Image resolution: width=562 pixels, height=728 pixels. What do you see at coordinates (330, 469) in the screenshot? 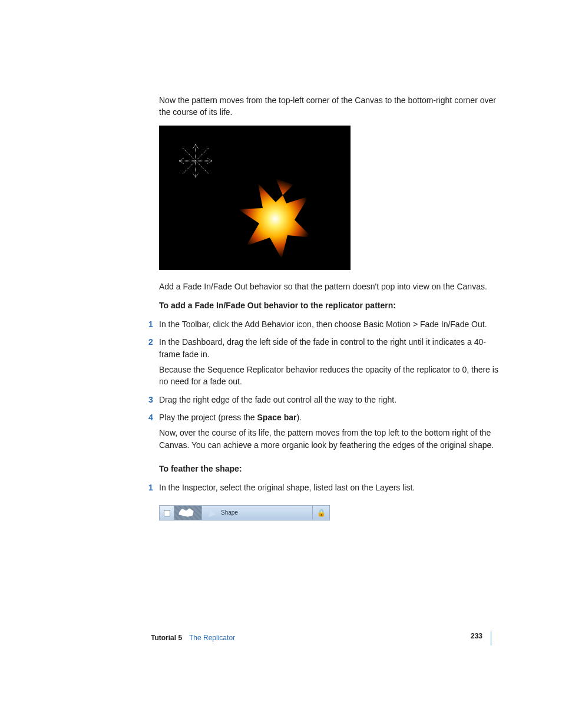
I see `section-heading-feather: To feather the shape:` at bounding box center [330, 469].